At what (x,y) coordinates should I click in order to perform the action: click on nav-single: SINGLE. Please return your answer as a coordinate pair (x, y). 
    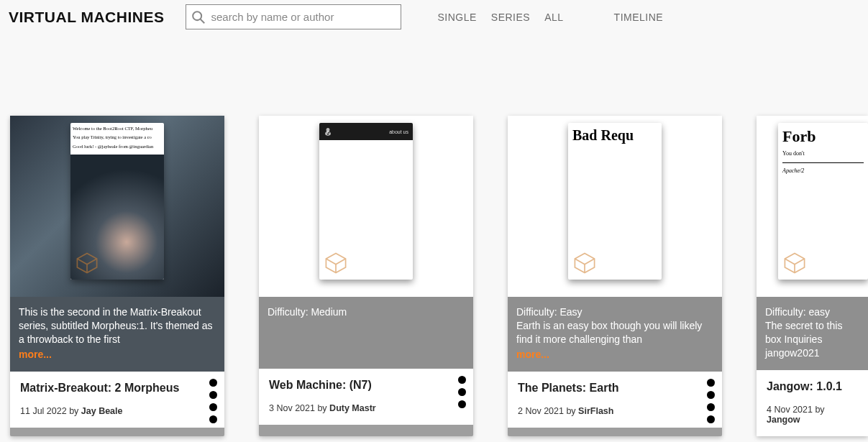
    Looking at the image, I should click on (457, 17).